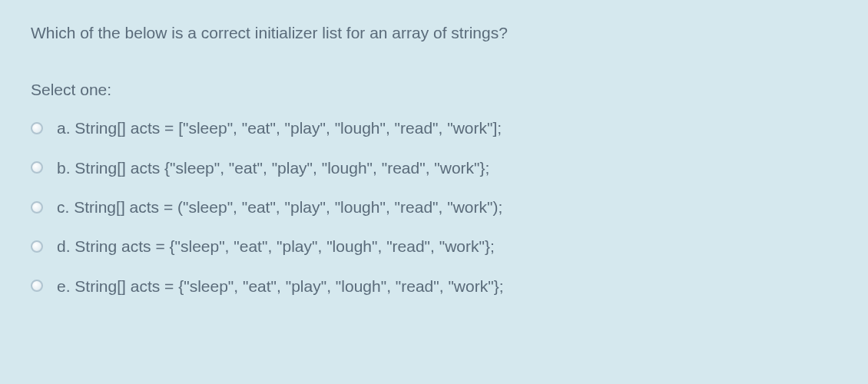 The image size is (868, 384). I want to click on question-text: Which of the below is a correct initiali…, so click(434, 32).